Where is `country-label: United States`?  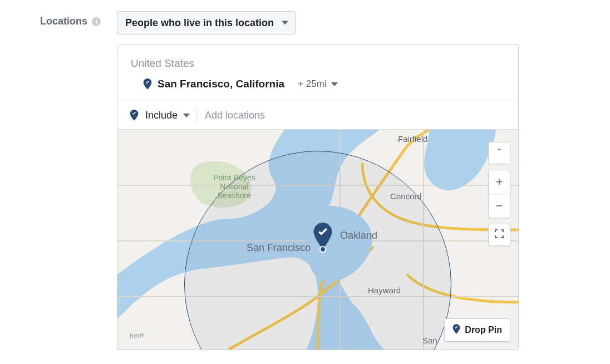
country-label: United States is located at coordinates (318, 63).